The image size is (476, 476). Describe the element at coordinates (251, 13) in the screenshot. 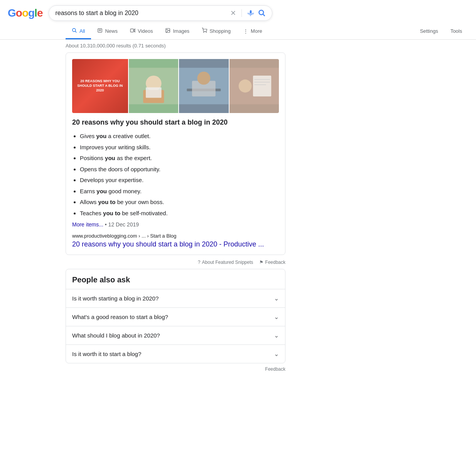

I see `mic-button` at that location.